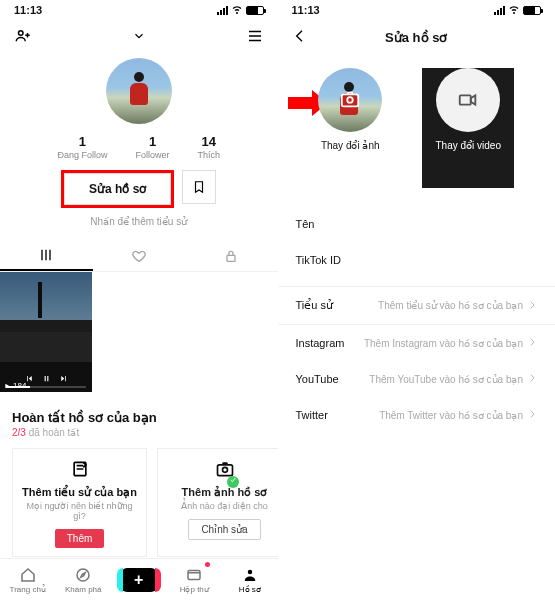 The height and width of the screenshot is (600, 555). I want to click on next-icon, so click(64, 378).